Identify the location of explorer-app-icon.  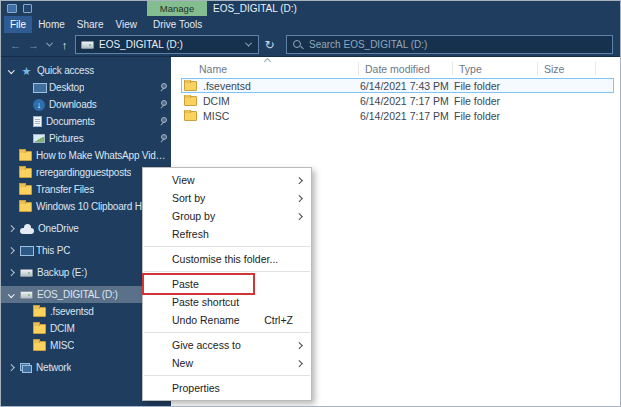
(12, 8).